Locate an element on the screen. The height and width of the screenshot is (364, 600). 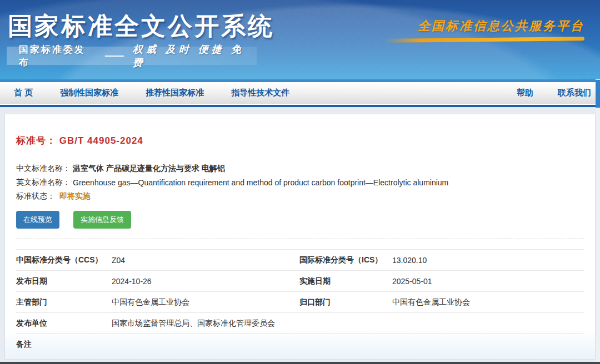
nav-bottom-line is located at coordinates (300, 106).